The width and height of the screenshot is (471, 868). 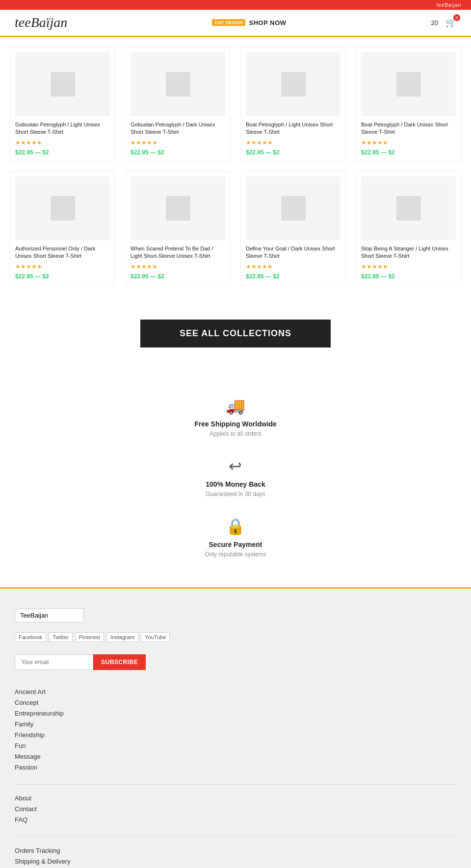 I want to click on product-card: Authorized Personnel Only / Dark Unisex …, so click(x=63, y=228).